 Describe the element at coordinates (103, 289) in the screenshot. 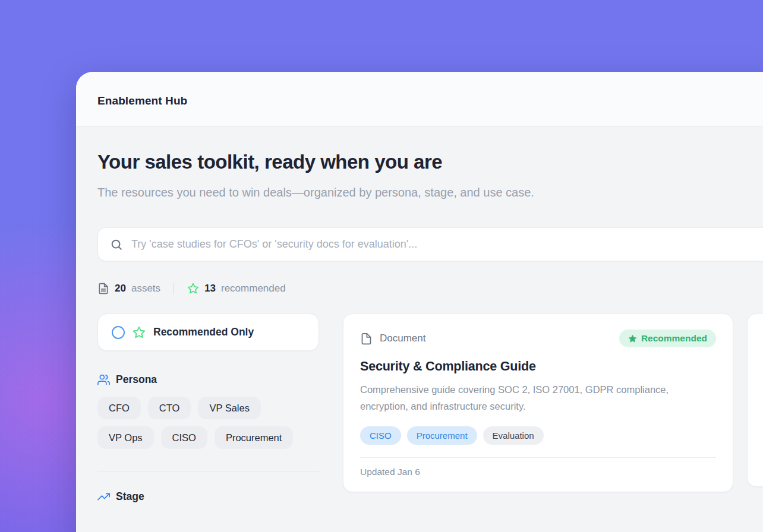

I see `file-text-icon` at that location.